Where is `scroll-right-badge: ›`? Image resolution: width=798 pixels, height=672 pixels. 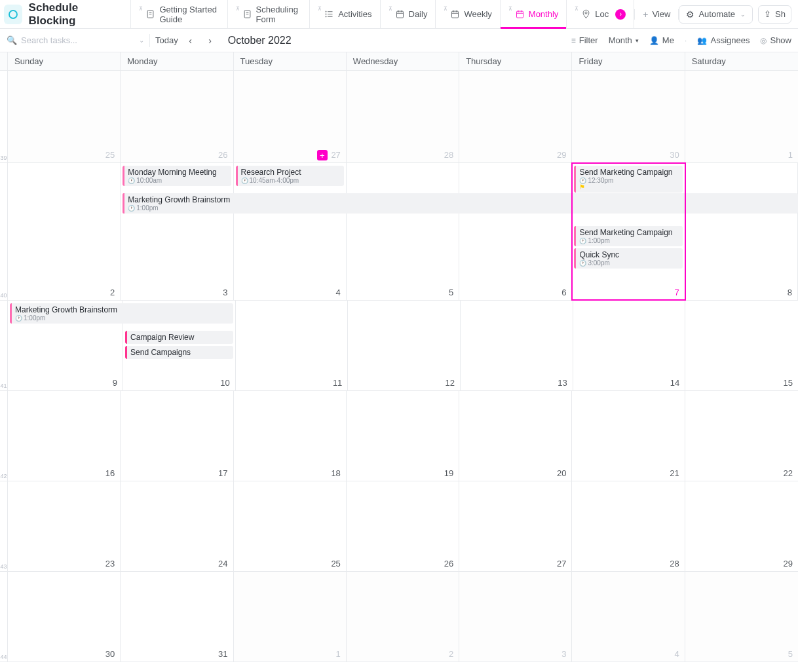
scroll-right-badge: › is located at coordinates (620, 14).